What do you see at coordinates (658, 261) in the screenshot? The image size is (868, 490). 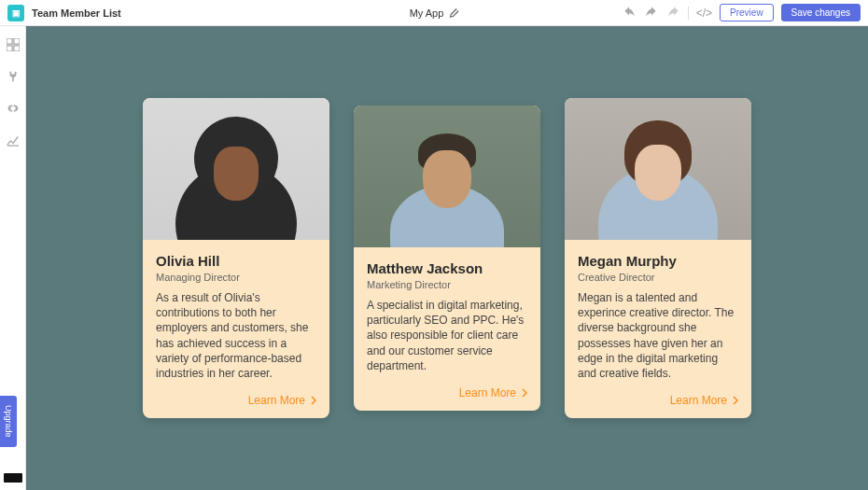 I see `member-name: Megan Murphy` at bounding box center [658, 261].